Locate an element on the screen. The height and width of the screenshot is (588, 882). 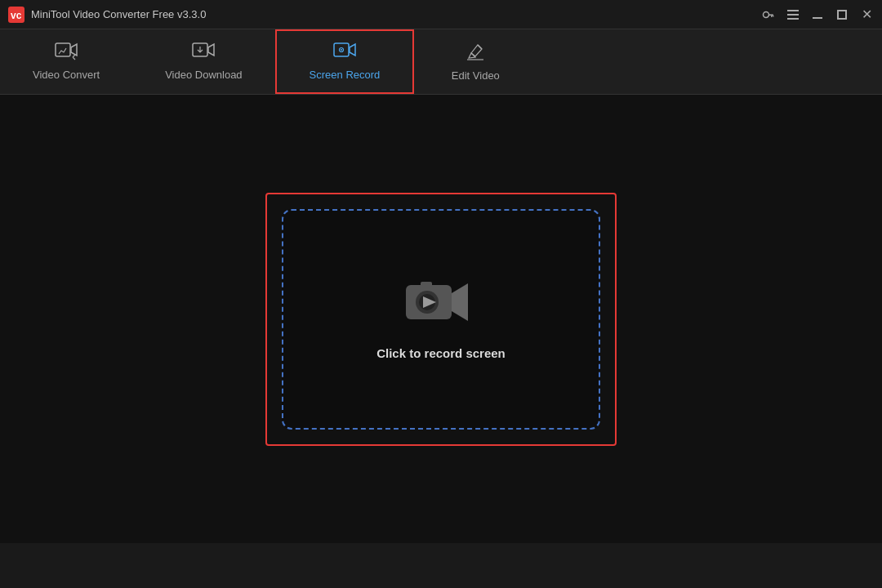
record-camera-icon is located at coordinates (441, 305).